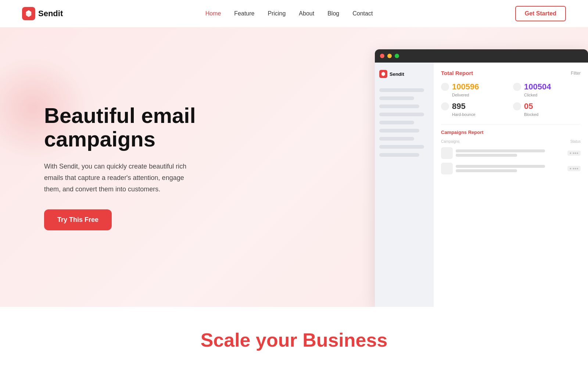 The width and height of the screenshot is (588, 368). Describe the element at coordinates (517, 87) in the screenshot. I see `stat-circle-clicked` at that location.